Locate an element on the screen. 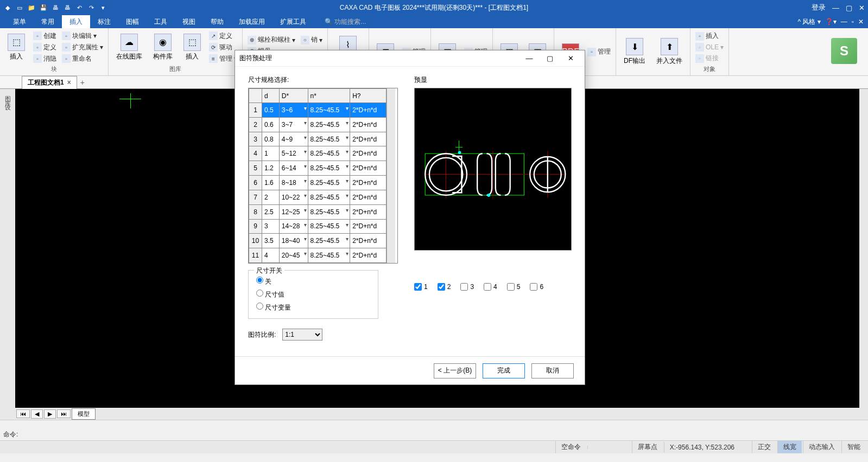 The height and width of the screenshot is (462, 868). table-row: 61.68~188.25~45.52*D+n*d is located at coordinates (318, 183).